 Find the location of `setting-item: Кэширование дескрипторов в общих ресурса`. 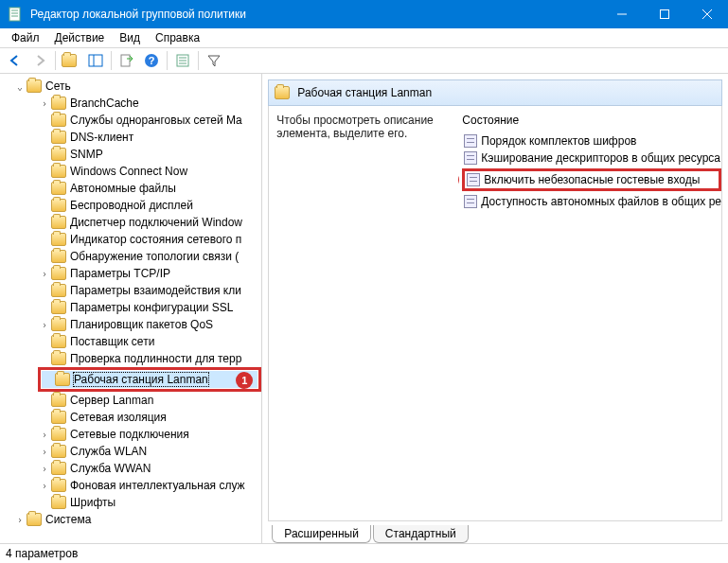

setting-item: Кэширование дескрипторов в общих ресурса is located at coordinates (592, 158).